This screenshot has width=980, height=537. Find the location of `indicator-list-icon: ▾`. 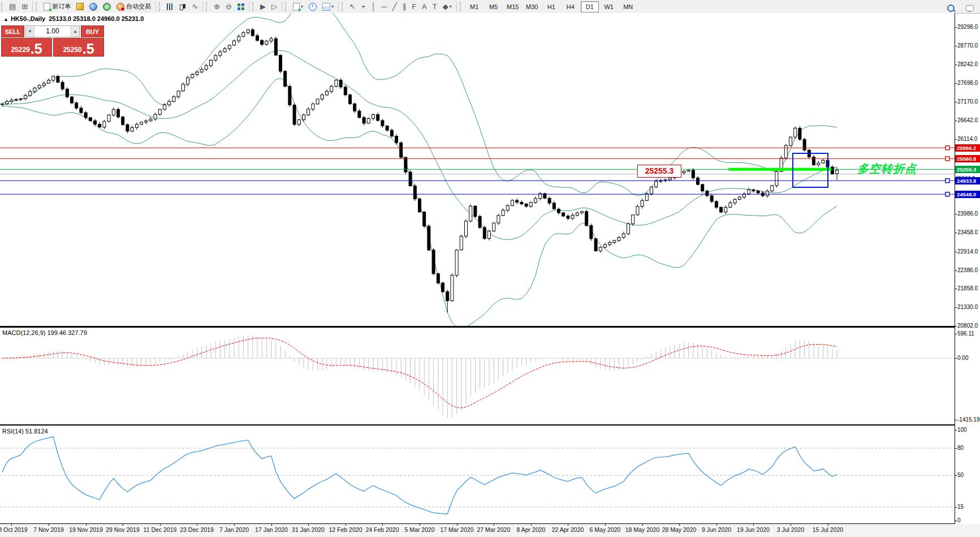

indicator-list-icon: ▾ is located at coordinates (328, 7).